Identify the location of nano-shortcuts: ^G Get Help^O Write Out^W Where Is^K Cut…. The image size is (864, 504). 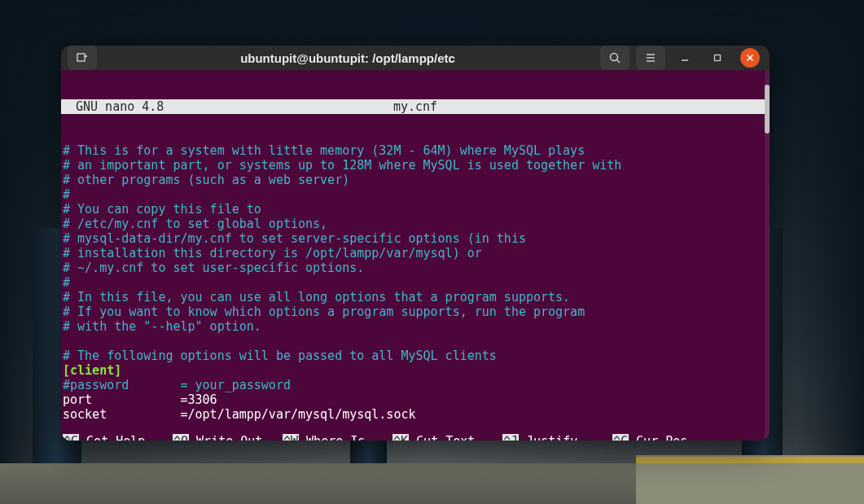
(413, 423).